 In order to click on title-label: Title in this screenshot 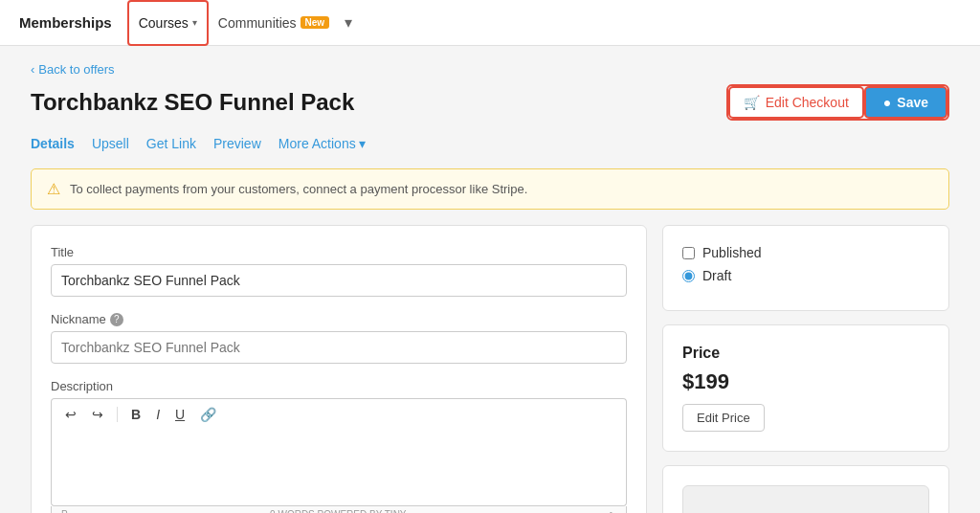, I will do `click(339, 253)`.